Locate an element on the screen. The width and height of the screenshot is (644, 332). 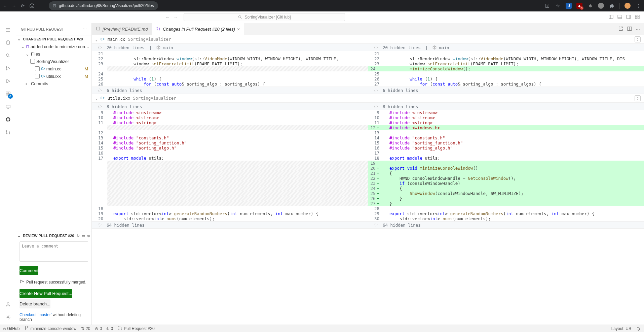
browser-menu-icon: ⋮ is located at coordinates (638, 6).